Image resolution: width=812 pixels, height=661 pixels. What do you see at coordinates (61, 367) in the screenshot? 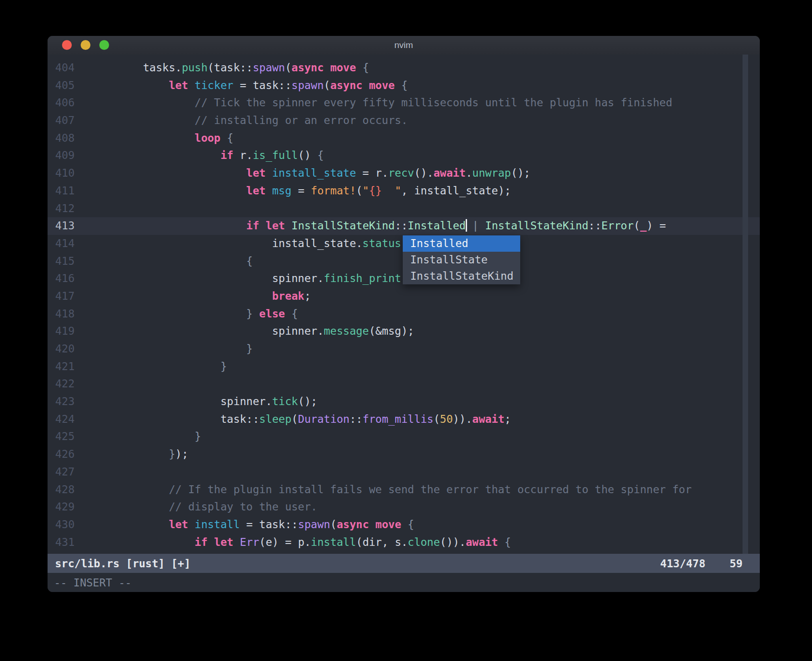
I see `line-number: 421` at bounding box center [61, 367].